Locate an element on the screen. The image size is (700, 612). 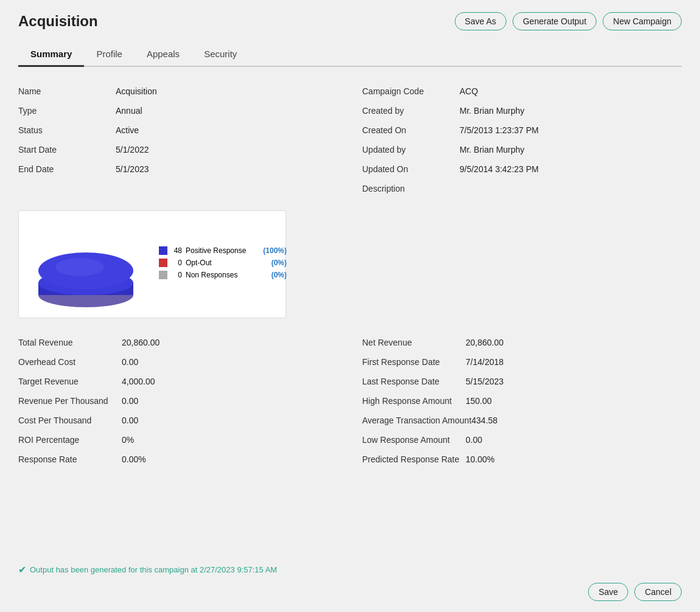
optout-pct: (0%) is located at coordinates (275, 263).